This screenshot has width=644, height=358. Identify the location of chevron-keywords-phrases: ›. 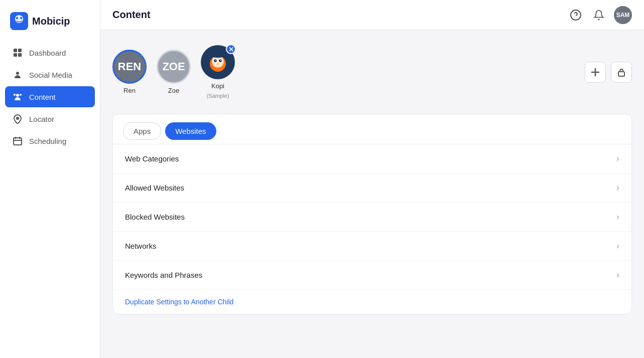
(618, 275).